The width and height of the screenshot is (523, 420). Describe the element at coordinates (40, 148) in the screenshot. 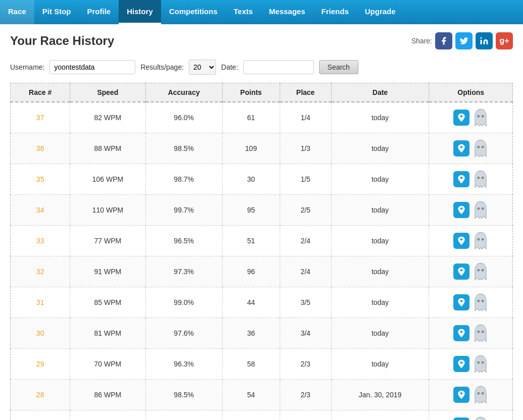

I see `race-link: 36` at that location.